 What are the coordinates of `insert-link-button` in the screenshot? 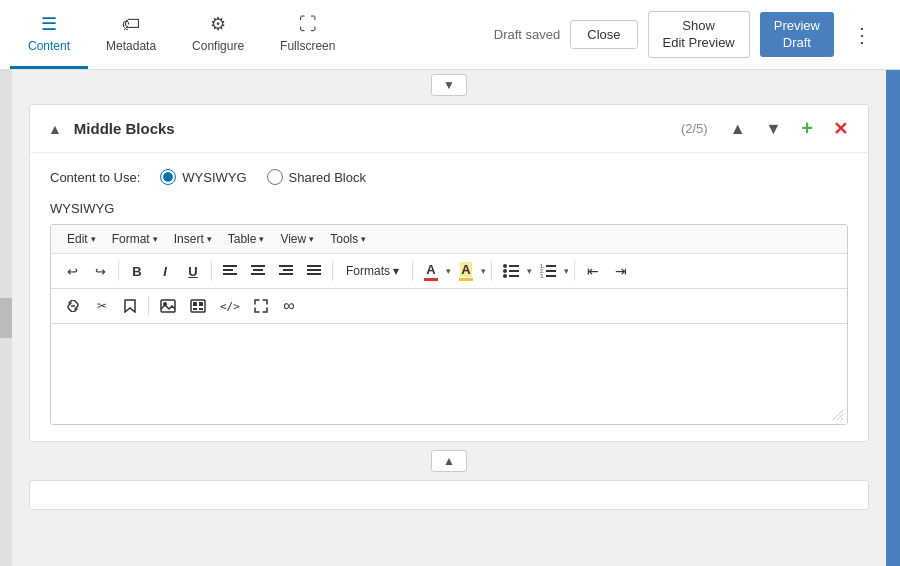 It's located at (73, 306).